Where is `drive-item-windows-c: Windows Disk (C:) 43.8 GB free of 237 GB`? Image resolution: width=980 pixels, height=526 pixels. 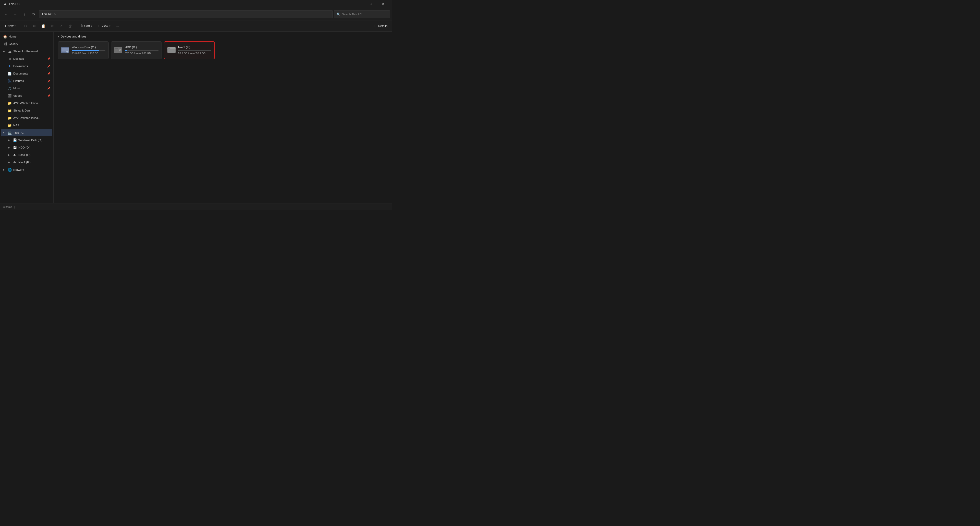
drive-item-windows-c: Windows Disk (C:) 43.8 GB free of 237 GB is located at coordinates (83, 50).